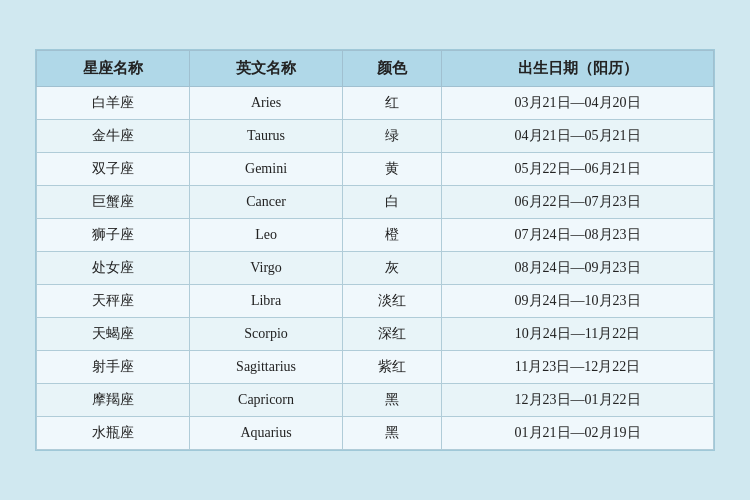 The width and height of the screenshot is (750, 500). I want to click on cell-dates: 01月21日—02月19日, so click(578, 434).